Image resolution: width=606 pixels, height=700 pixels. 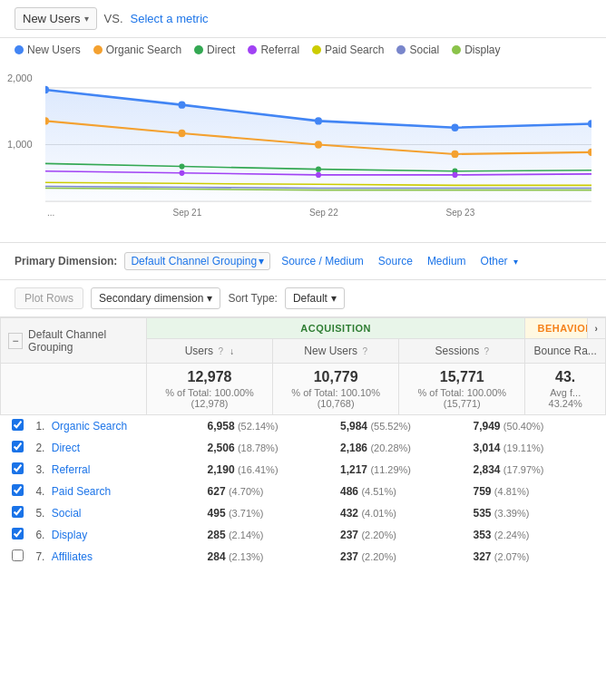 I want to click on row-rank-label: 7. Affiliates, so click(x=122, y=557).